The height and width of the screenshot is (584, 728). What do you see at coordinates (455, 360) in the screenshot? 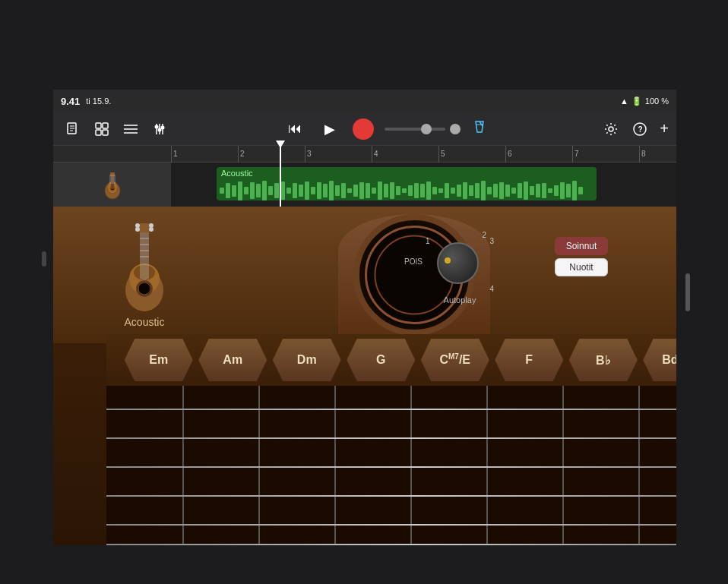
I see `chord-cm7e: CM7/E` at bounding box center [455, 360].